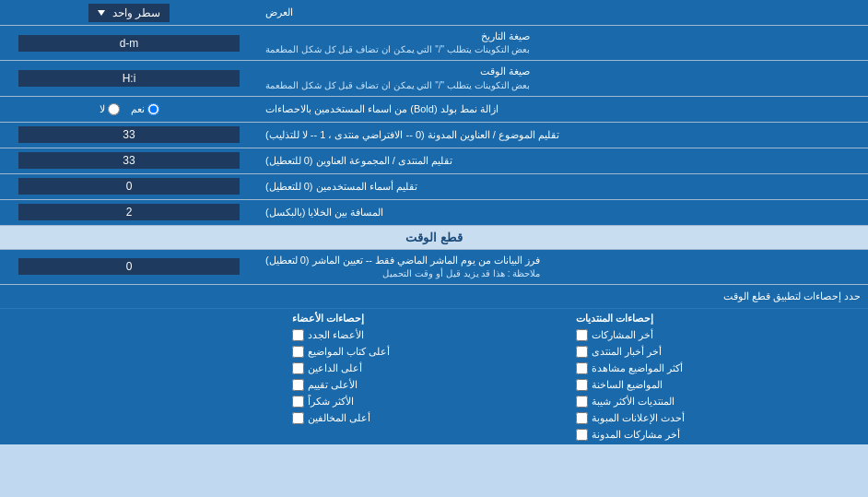 The height and width of the screenshot is (497, 868). I want to click on cutoff-section-header: قطع الوقت, so click(434, 238).